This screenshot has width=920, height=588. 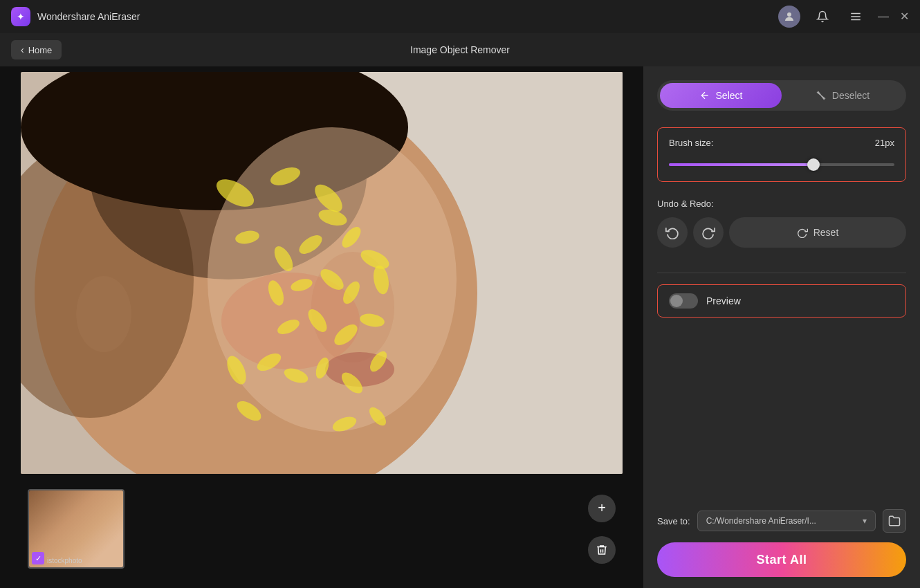 What do you see at coordinates (683, 301) in the screenshot?
I see `preview-toggle` at bounding box center [683, 301].